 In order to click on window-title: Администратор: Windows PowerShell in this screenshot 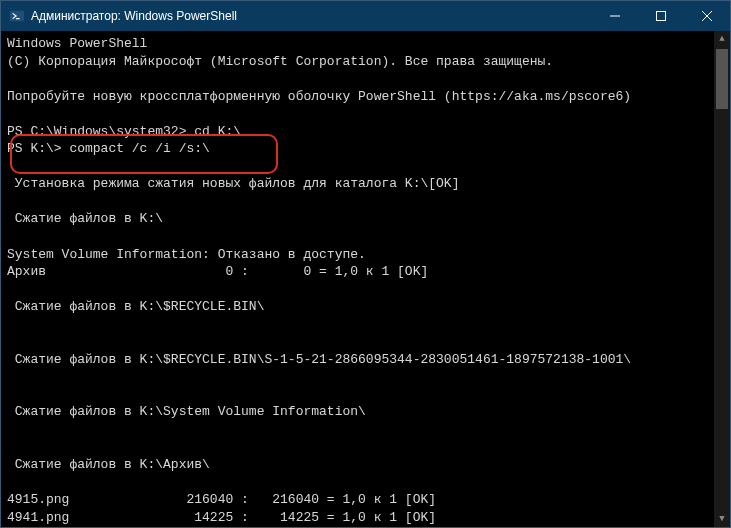, I will do `click(312, 16)`.